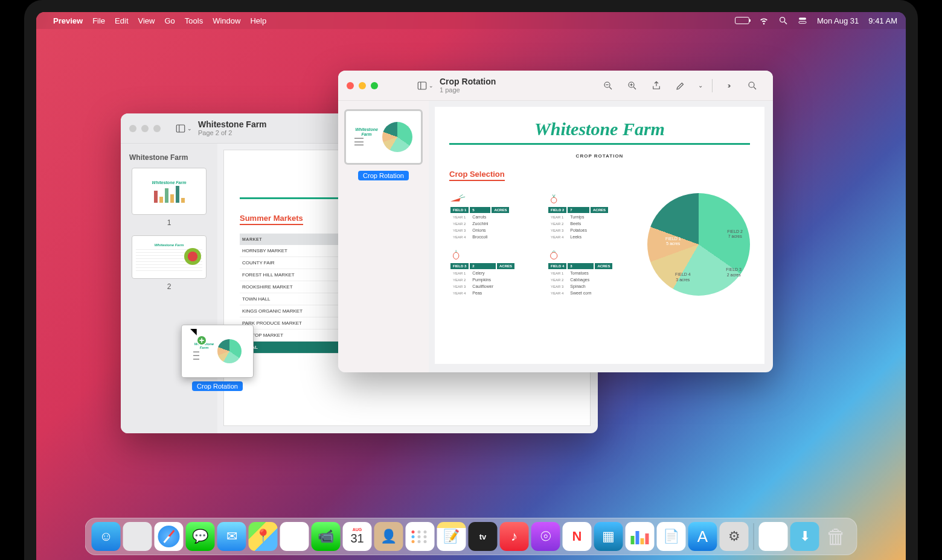 The image size is (942, 560). I want to click on cursor-icon: ◥, so click(193, 331).